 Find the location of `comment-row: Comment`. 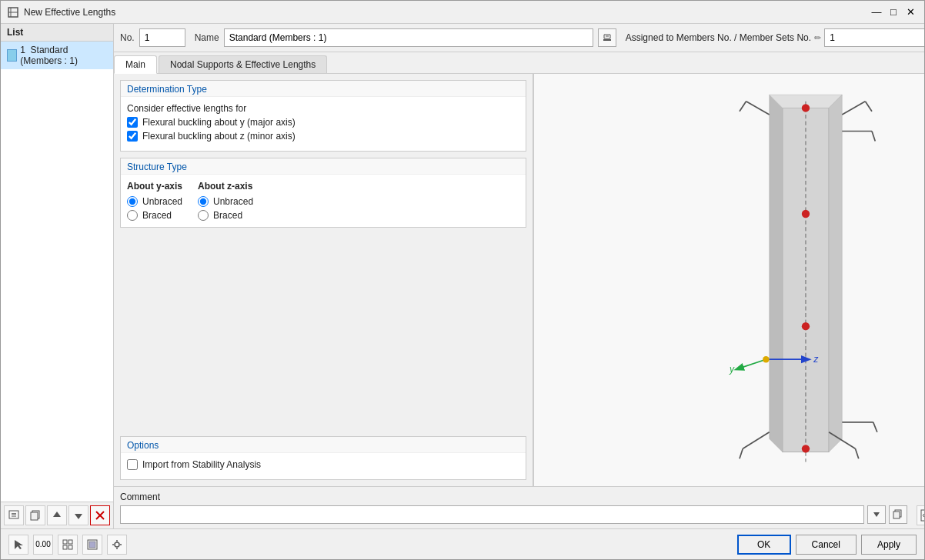

comment-row: Comment is located at coordinates (519, 508).